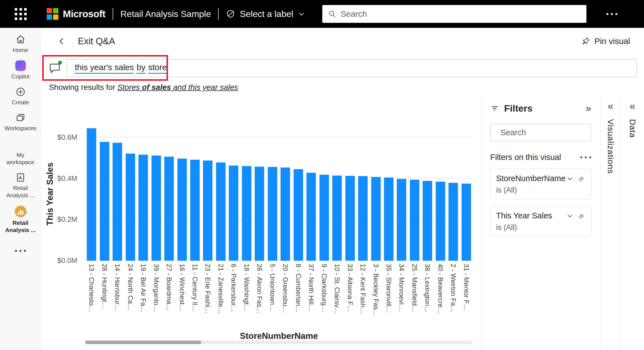 The width and height of the screenshot is (644, 350). I want to click on x-label-slot: 2 - Weirton Fa…, so click(453, 297).